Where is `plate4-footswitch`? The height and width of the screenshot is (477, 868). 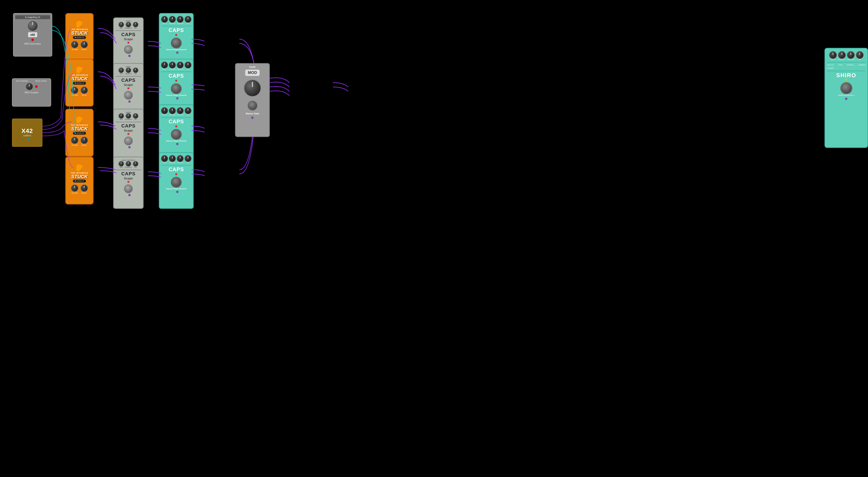
plate4-footswitch is located at coordinates (176, 182).